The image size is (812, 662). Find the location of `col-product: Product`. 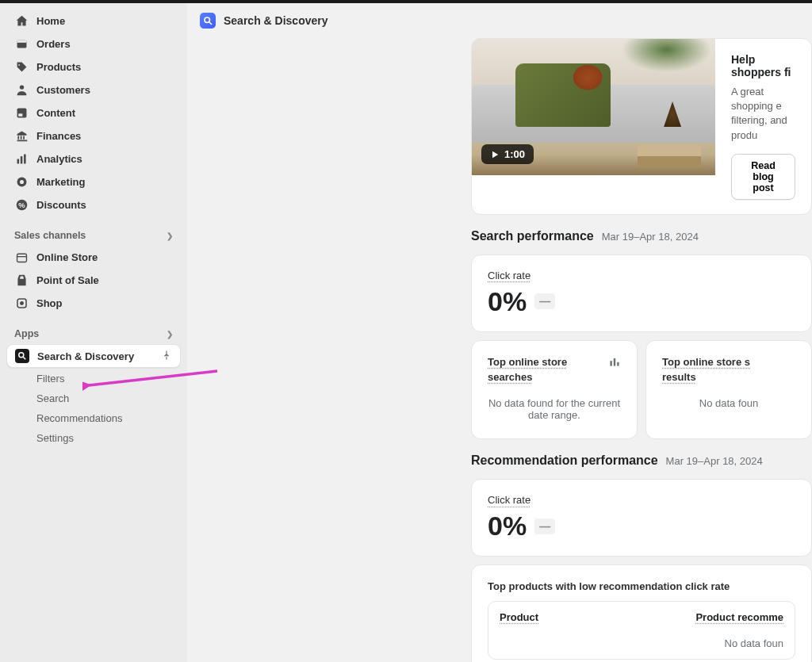

col-product: Product is located at coordinates (519, 617).